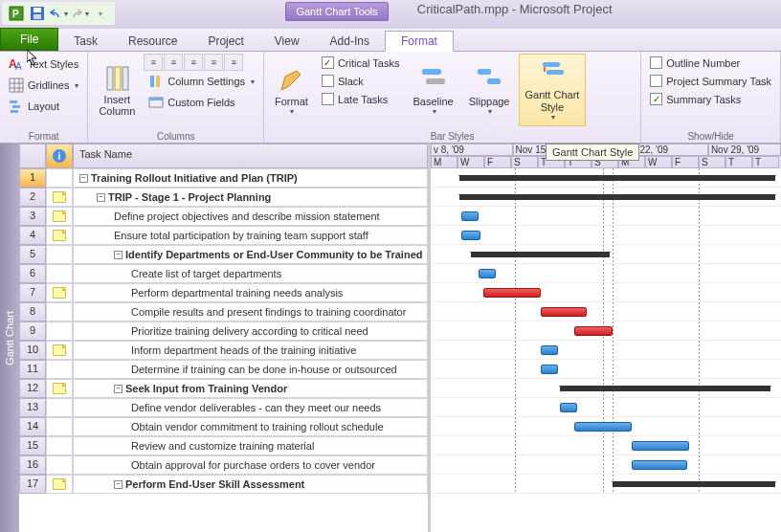 This screenshot has width=781, height=532. I want to click on outline-number-checkbox: Outline Number, so click(710, 63).